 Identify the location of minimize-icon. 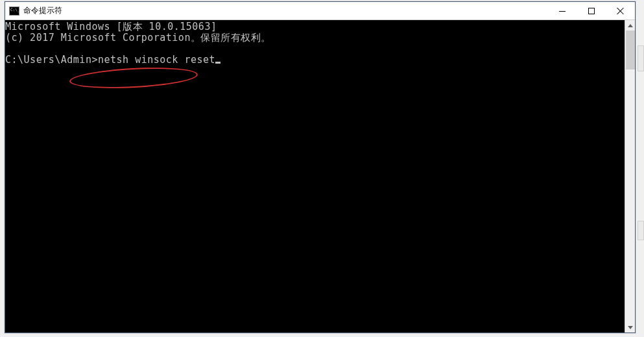
(562, 12).